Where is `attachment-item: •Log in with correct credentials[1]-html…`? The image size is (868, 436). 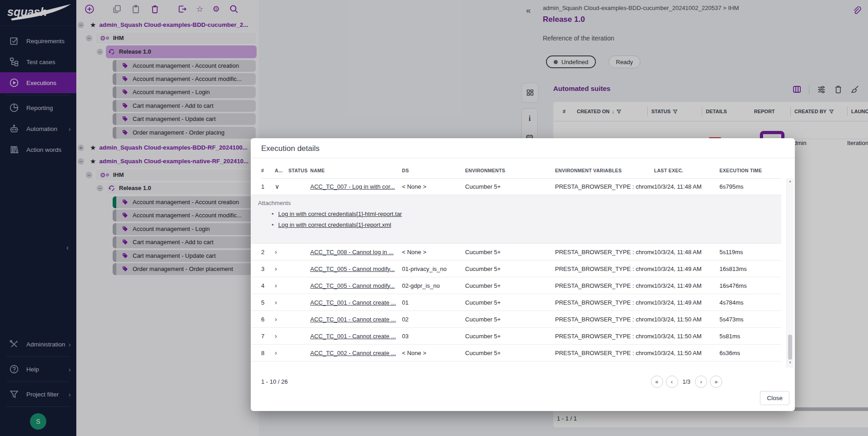
attachment-item: •Log in with correct credentials[1]-html… is located at coordinates (337, 214).